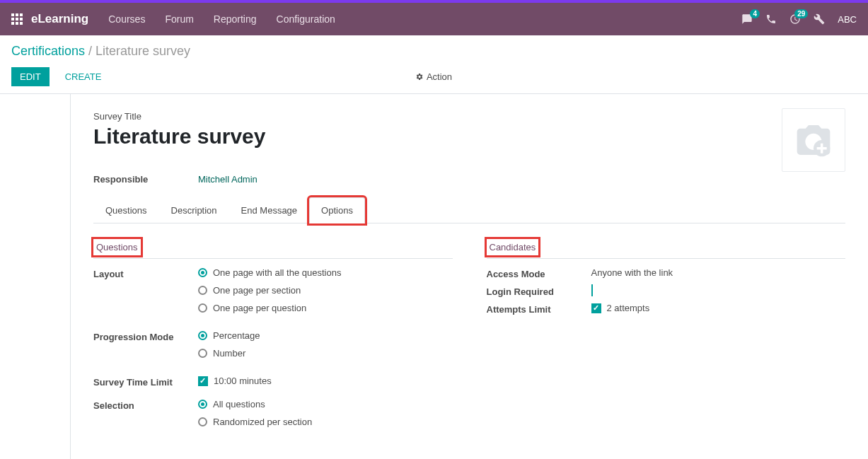 This screenshot has height=459, width=868. What do you see at coordinates (127, 19) in the screenshot?
I see `nav-courses: Courses` at bounding box center [127, 19].